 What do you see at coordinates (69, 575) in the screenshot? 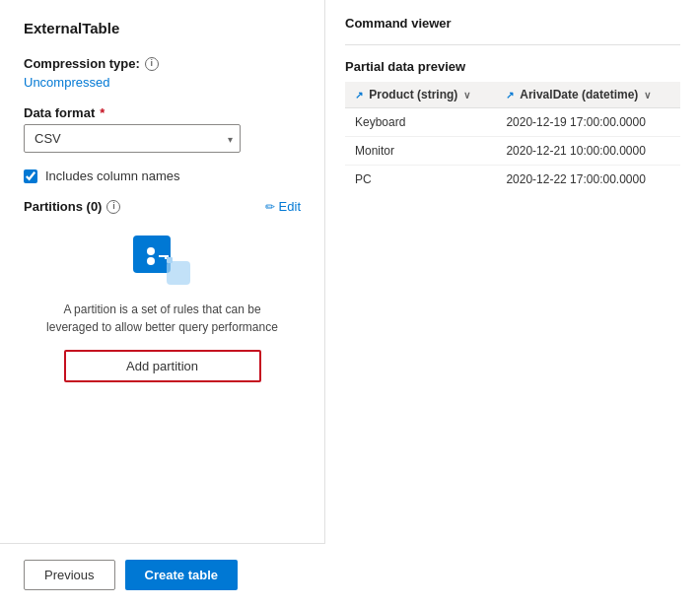
I see `previous-button: Previous` at bounding box center [69, 575].